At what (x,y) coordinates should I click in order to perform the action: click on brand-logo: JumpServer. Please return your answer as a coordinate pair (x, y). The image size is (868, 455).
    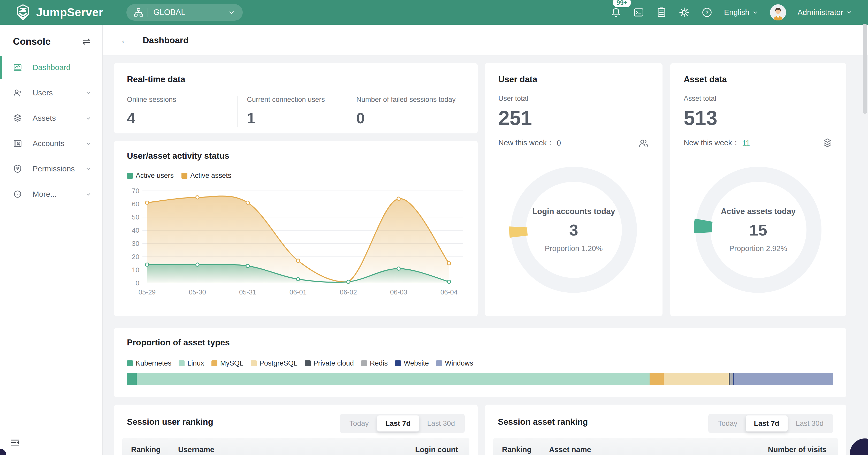
    Looking at the image, I should click on (59, 12).